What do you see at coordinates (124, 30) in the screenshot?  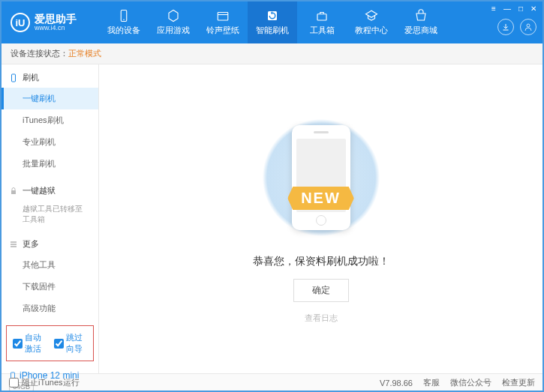 I see `nav-label: 我的设备` at bounding box center [124, 30].